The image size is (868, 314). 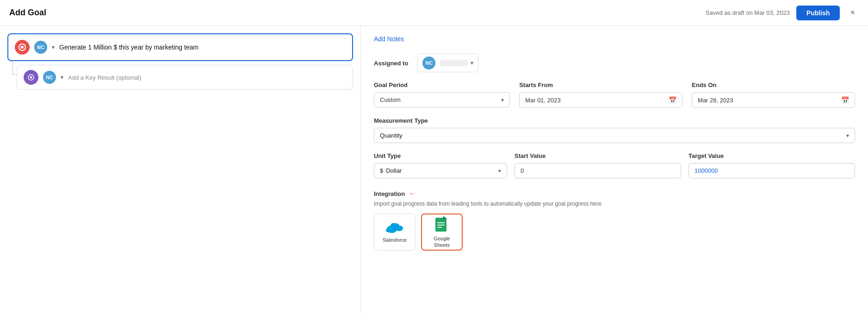 What do you see at coordinates (601, 94) in the screenshot?
I see `starts-from-col: Starts From Mar 01, 2023 📅` at bounding box center [601, 94].